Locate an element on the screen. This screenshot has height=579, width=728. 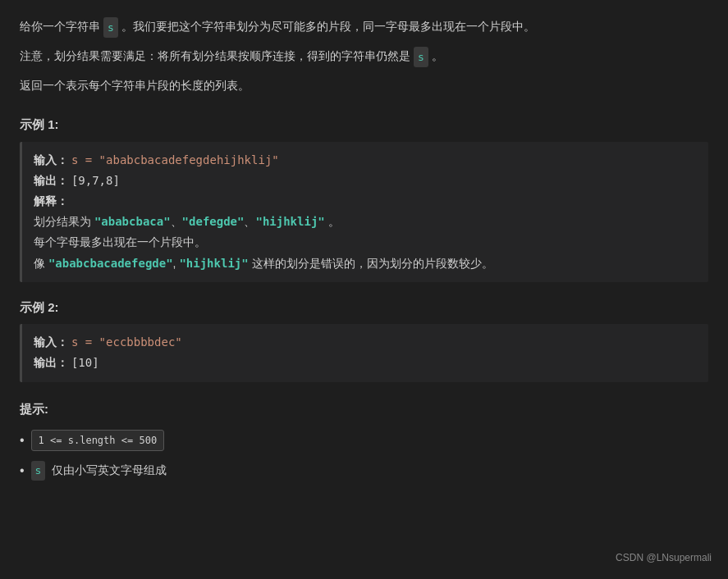
desc-line3: 返回一个表示每个字符串片段的长度的列表。 is located at coordinates (364, 85).